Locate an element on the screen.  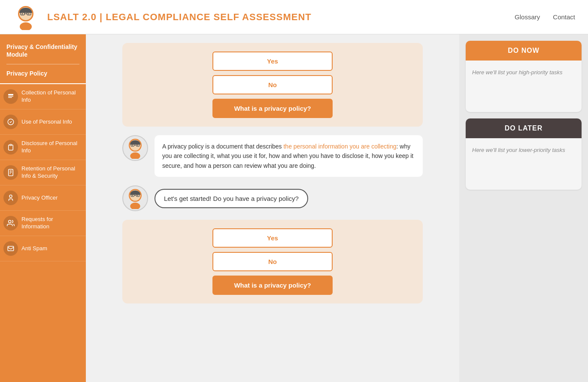
avatar-question is located at coordinates (135, 198).